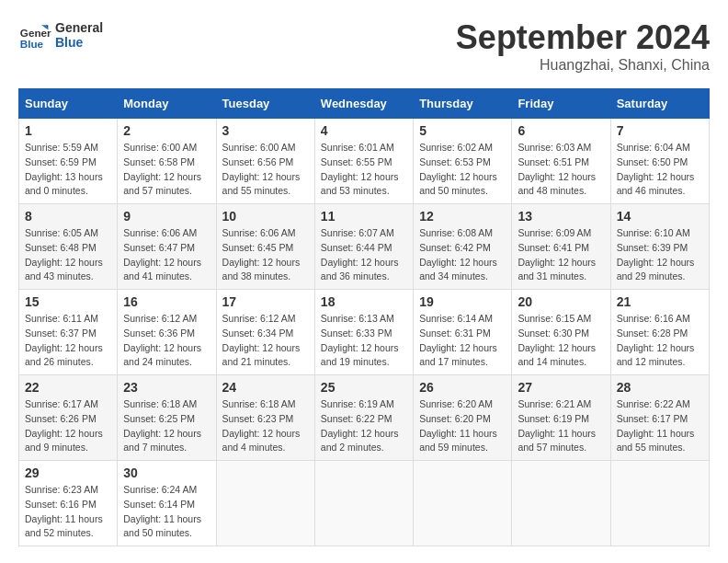 This screenshot has width=728, height=563. What do you see at coordinates (583, 46) in the screenshot?
I see `title-block: September 2024 Huangzhai, Shanxi, China` at bounding box center [583, 46].